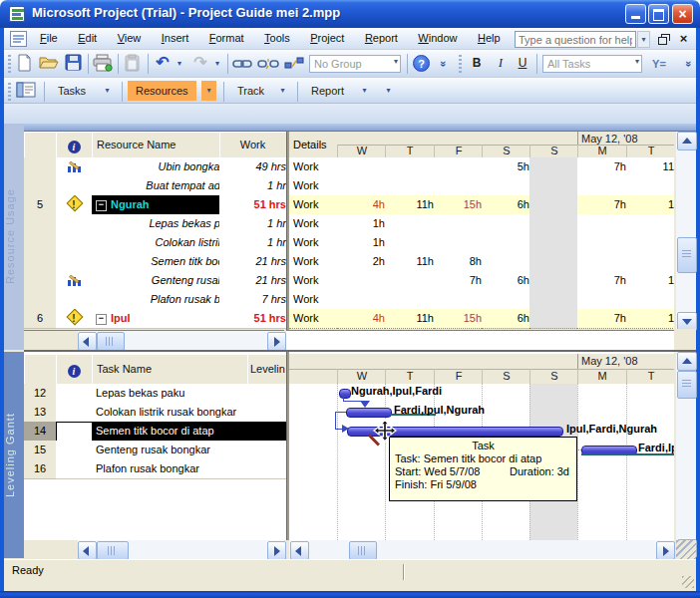 This screenshot has width=700, height=598. What do you see at coordinates (355, 64) in the screenshot?
I see `group-by-combobox: ▾No Group` at bounding box center [355, 64].